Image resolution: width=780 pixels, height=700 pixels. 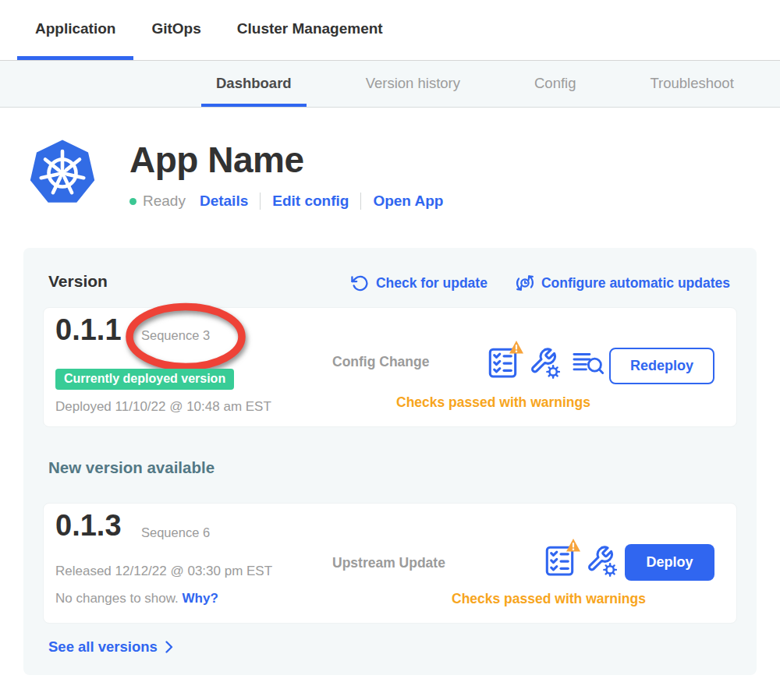 I want to click on version-source-label: Config Change, so click(x=381, y=362).